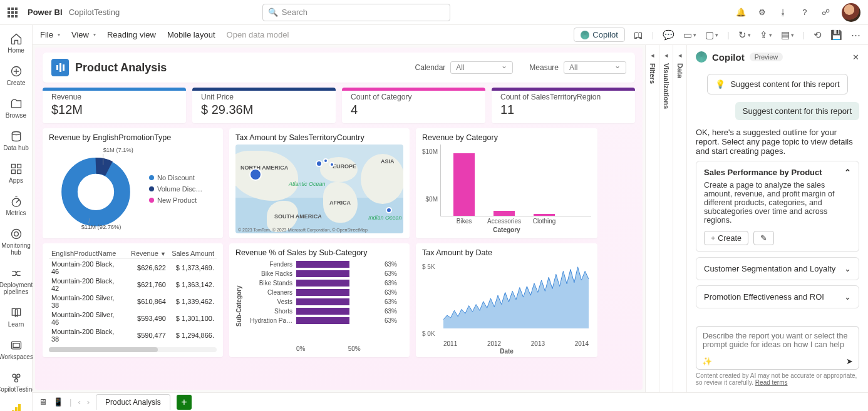  What do you see at coordinates (507, 183) in the screenshot?
I see `bar-chart: Revenue by Category $10M$0M Bikes Access…` at bounding box center [507, 183].